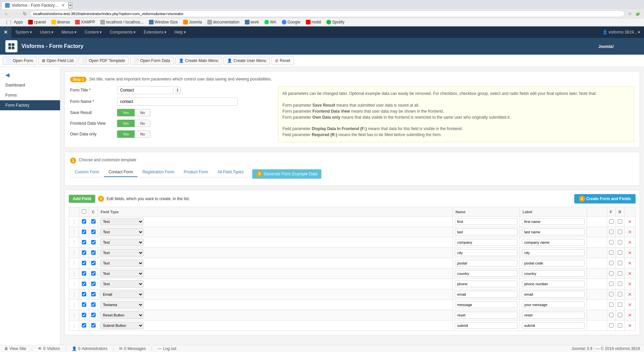 The height and width of the screenshot is (352, 644). Describe the element at coordinates (37, 22) in the screenshot. I see `bookmark-cpanel: cpanel` at that location.